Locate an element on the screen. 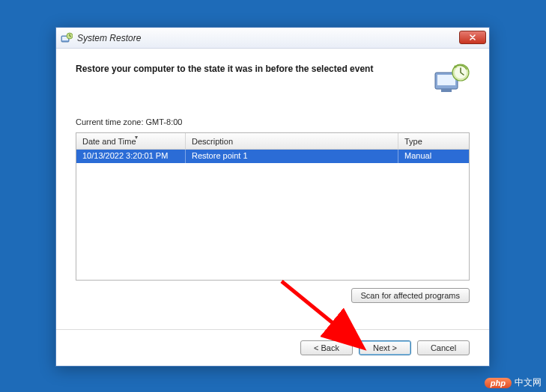 The width and height of the screenshot is (546, 392). cell-description: Restore point 1 is located at coordinates (292, 156).